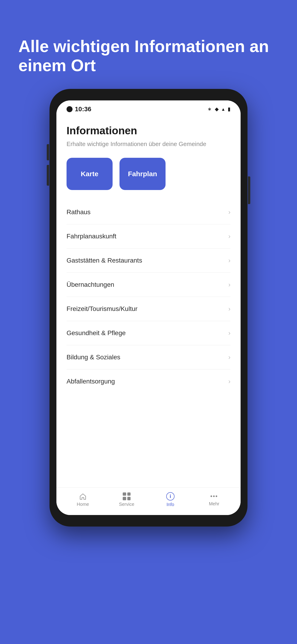 The height and width of the screenshot is (644, 297). What do you see at coordinates (148, 130) in the screenshot?
I see `page-title: Informationen` at bounding box center [148, 130].